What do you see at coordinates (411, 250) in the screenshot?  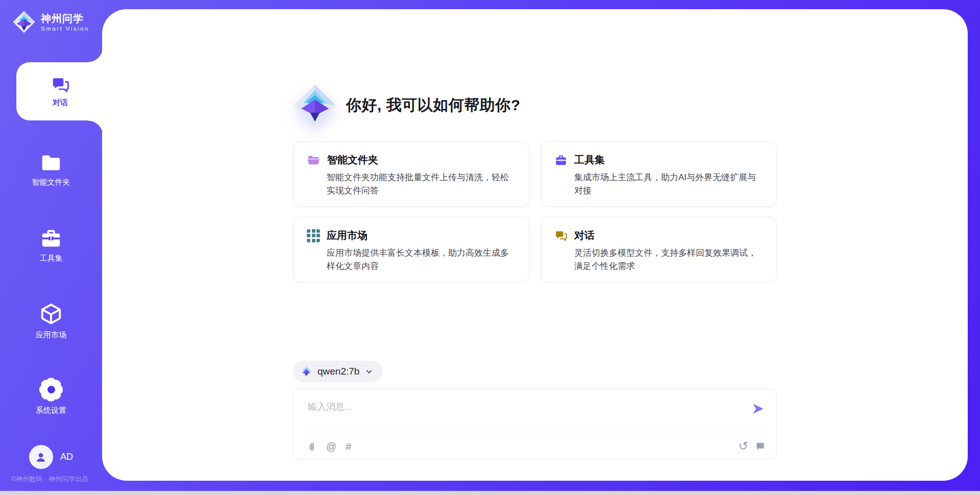 I see `card-app-market: 应用市场 应用市场提供丰富长文本模板，助力高效生成多样化文章内容` at bounding box center [411, 250].